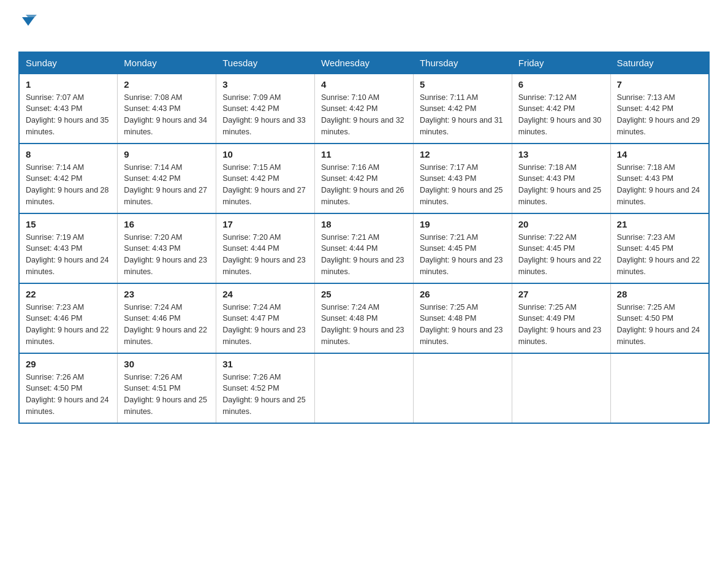  Describe the element at coordinates (167, 388) in the screenshot. I see `calendar-day-cell: 30Sunrise: 7:26 AMSunset: 4:51 PMDayligh…` at that location.